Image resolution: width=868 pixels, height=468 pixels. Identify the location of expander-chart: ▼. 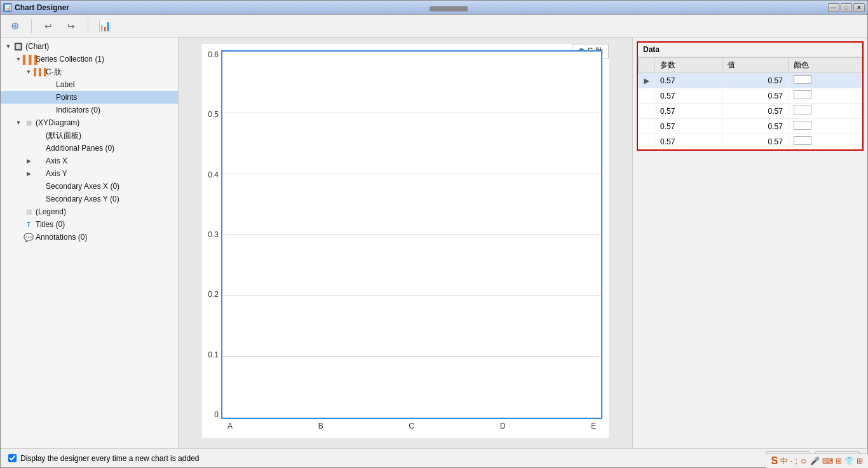
(8, 46).